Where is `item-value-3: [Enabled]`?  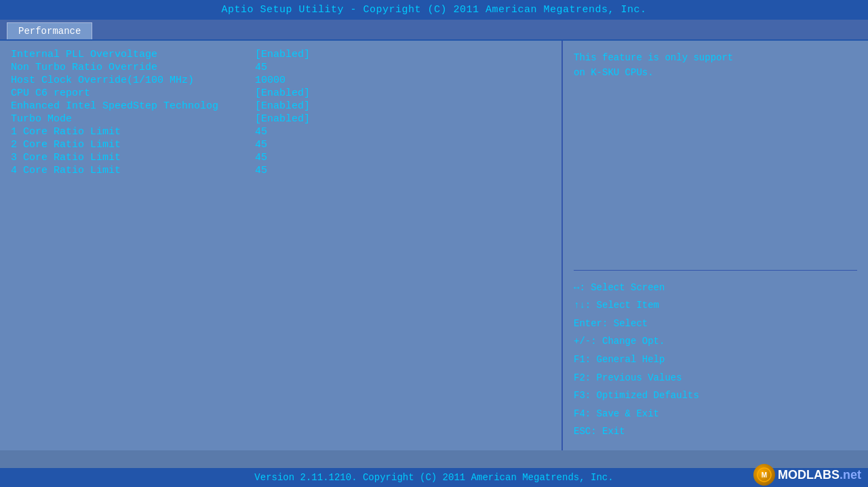
item-value-3: [Enabled] is located at coordinates (282, 94).